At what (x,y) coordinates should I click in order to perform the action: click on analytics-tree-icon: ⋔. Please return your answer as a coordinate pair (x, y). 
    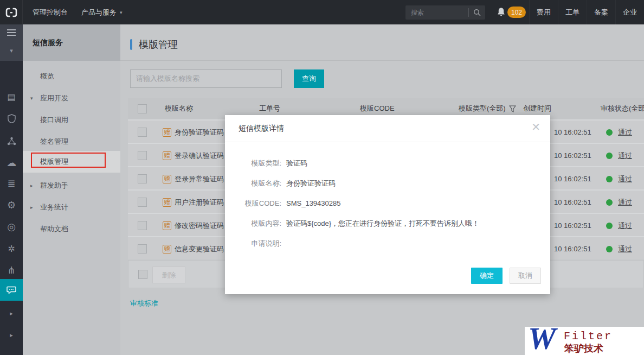
    Looking at the image, I should click on (11, 270).